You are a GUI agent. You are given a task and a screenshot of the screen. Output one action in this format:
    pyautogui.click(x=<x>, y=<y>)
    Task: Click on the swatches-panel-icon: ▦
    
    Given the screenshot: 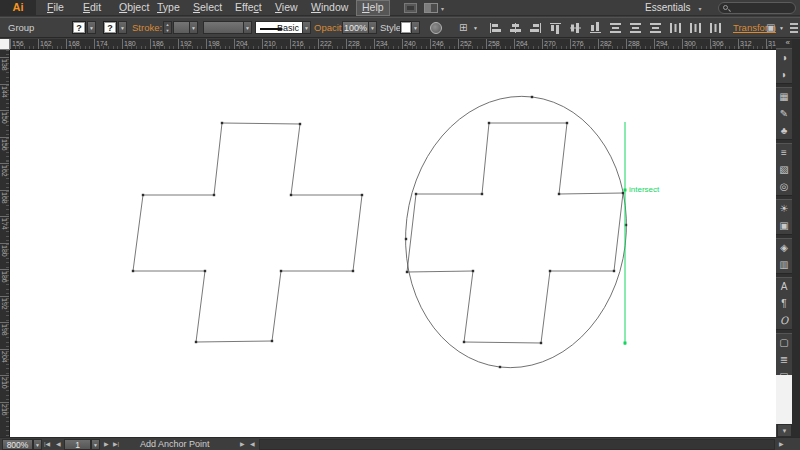 What is the action you would take?
    pyautogui.click(x=784, y=96)
    